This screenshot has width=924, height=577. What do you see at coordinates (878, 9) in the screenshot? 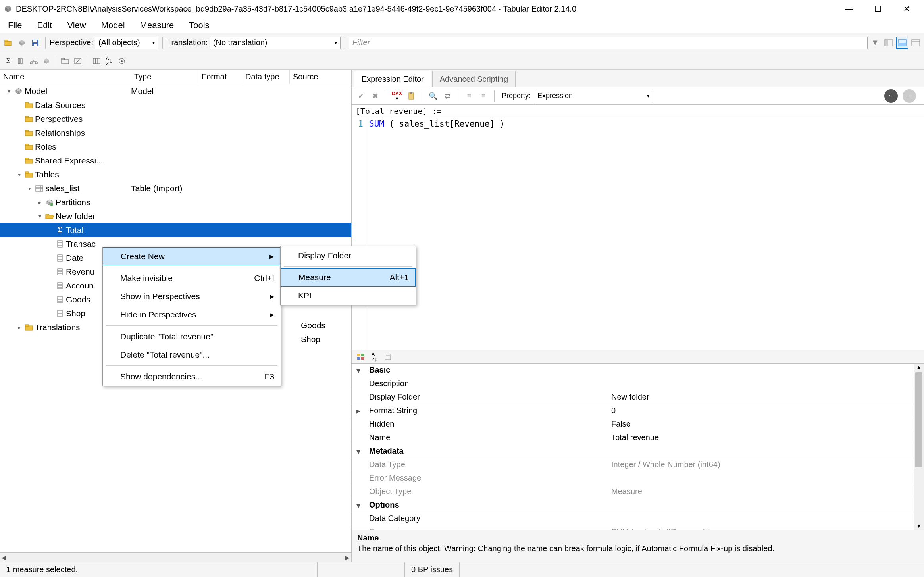
I see `maximize-button: ☐` at bounding box center [878, 9].